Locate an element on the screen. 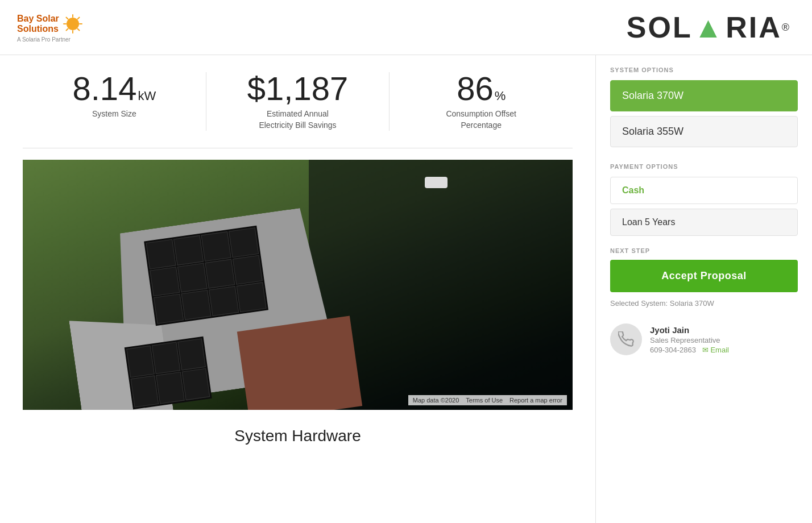  selected-system-label: Selected System: Solaria 370W is located at coordinates (704, 304).